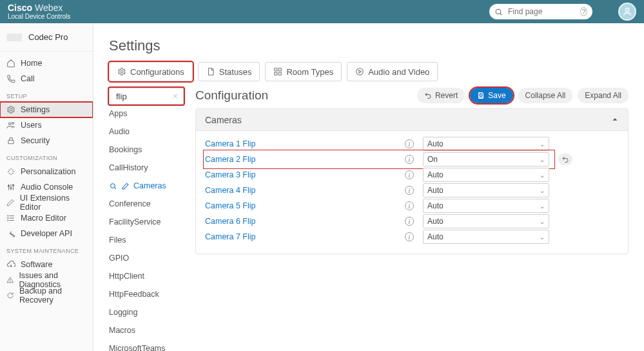  What do you see at coordinates (302, 159) in the screenshot?
I see `config-link: Camera 2 Flip` at bounding box center [302, 159].